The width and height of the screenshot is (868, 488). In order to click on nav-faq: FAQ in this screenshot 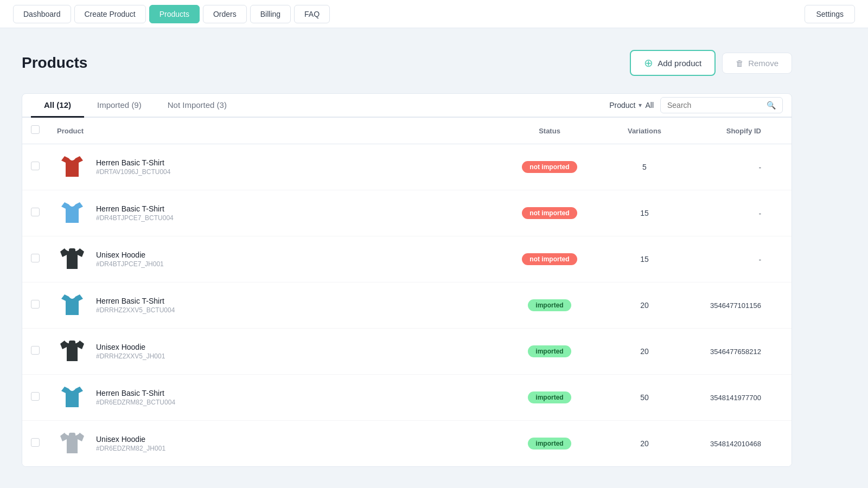, I will do `click(312, 14)`.